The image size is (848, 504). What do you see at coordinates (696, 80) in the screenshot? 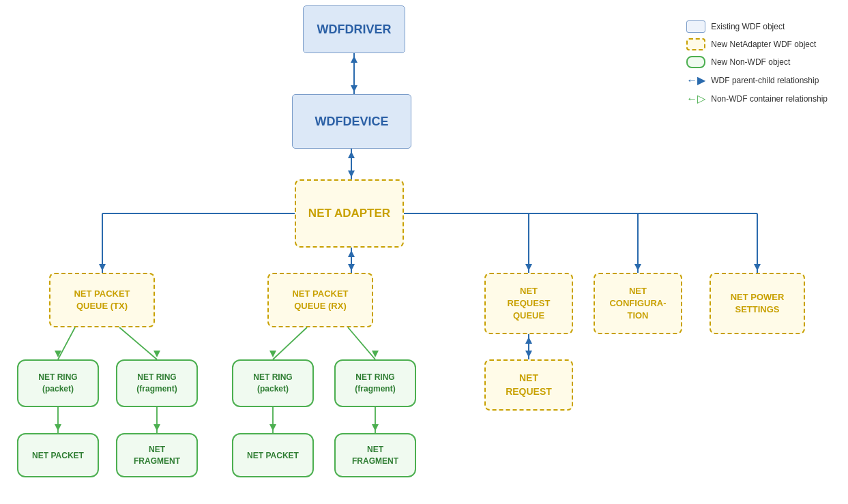
I see `legend-arrow-blue-icon: ←▶` at bounding box center [696, 80].